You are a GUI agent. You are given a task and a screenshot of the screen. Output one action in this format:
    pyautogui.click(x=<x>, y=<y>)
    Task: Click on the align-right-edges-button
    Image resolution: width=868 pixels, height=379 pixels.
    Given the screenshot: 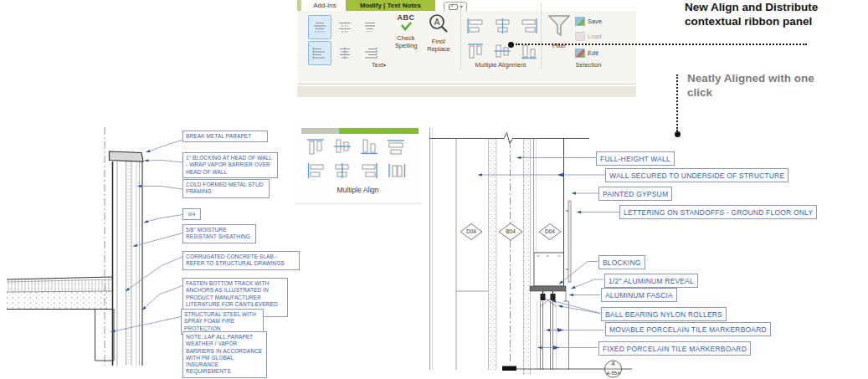 What is the action you would take?
    pyautogui.click(x=529, y=26)
    